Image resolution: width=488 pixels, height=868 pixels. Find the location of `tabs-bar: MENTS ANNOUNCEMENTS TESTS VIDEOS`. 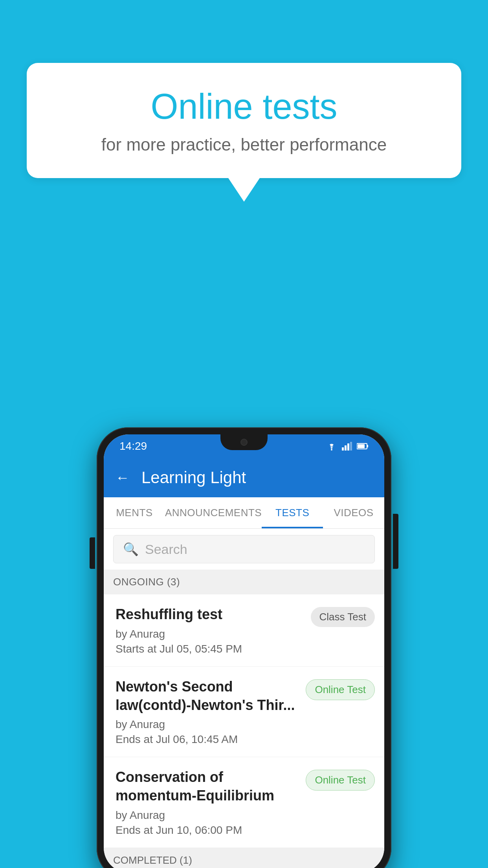

tabs-bar: MENTS ANNOUNCEMENTS TESTS VIDEOS is located at coordinates (244, 513).